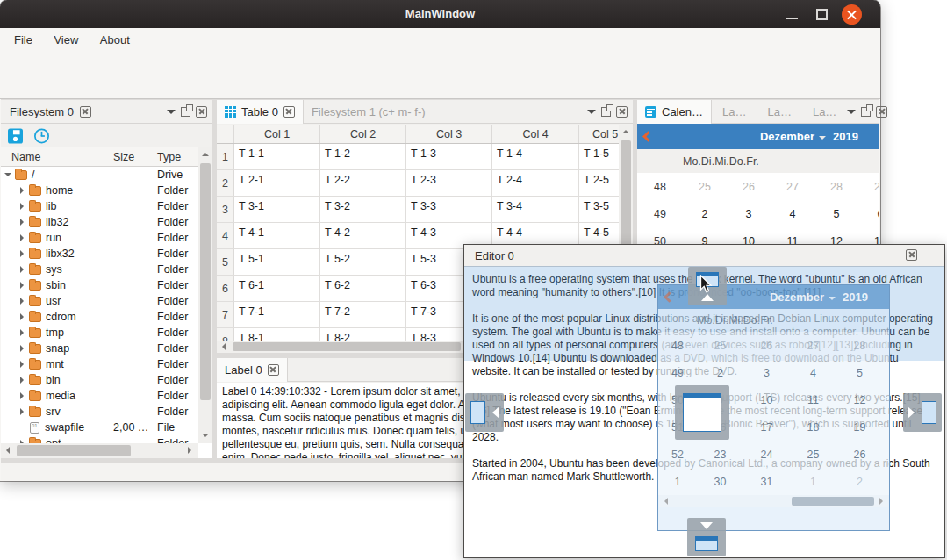 The image size is (947, 560). Describe the element at coordinates (226, 235) in the screenshot. I see `table-row-header: 4` at that location.